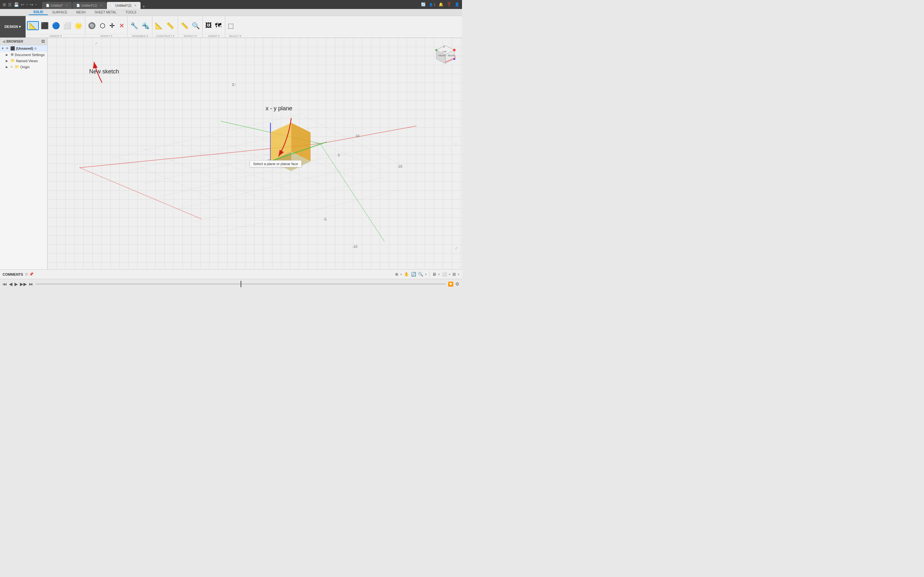 The height and width of the screenshot is (577, 924). I want to click on canvas-toolbar: ⊕ ▾ ✋ 🔄 🔍 ▾ 🖥 ▾ ⬜ ▾ ⊞ ▾, so click(427, 274).